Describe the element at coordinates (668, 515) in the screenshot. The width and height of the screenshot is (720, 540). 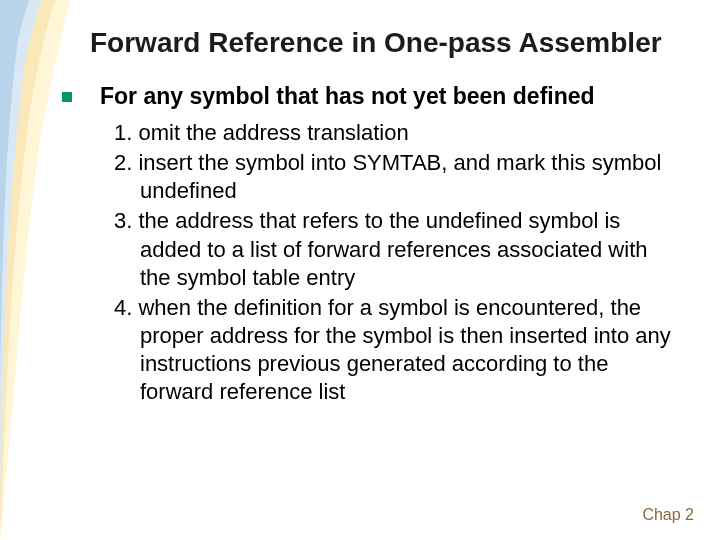
I see `footer-text: Chap 2` at that location.